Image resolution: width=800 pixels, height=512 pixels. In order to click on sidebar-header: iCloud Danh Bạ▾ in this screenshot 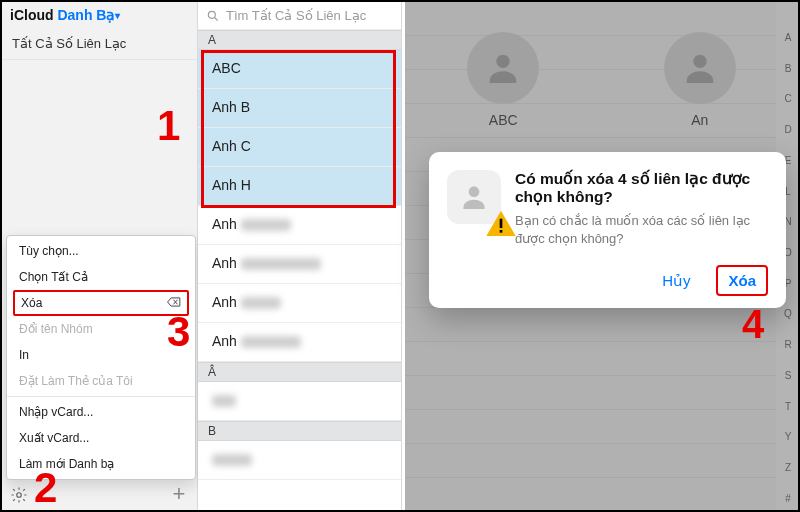, I will do `click(100, 16)`.